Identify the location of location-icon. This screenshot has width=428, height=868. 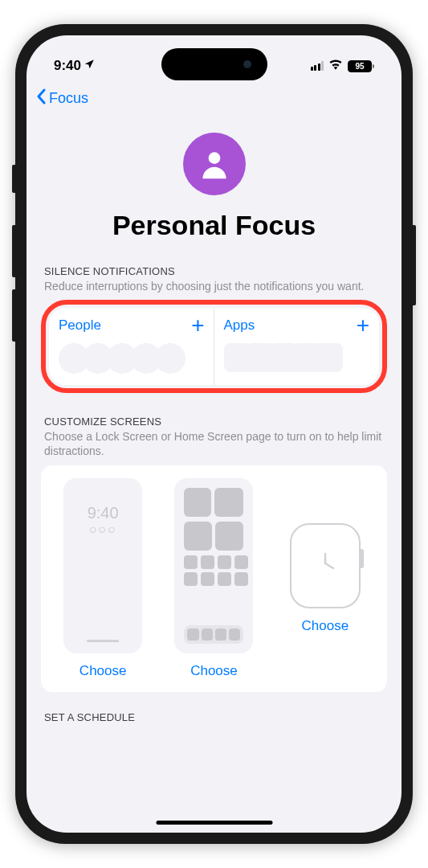
(89, 66).